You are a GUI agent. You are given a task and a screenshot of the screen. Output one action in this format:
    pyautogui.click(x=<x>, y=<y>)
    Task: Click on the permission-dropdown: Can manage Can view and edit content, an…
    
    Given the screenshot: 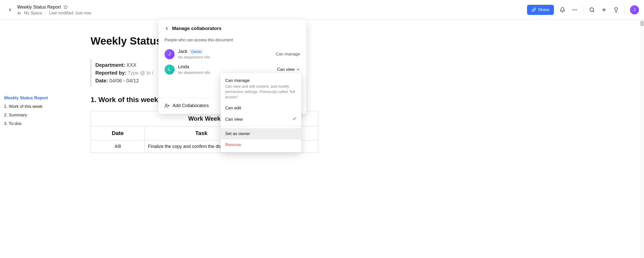 What is the action you would take?
    pyautogui.click(x=261, y=113)
    